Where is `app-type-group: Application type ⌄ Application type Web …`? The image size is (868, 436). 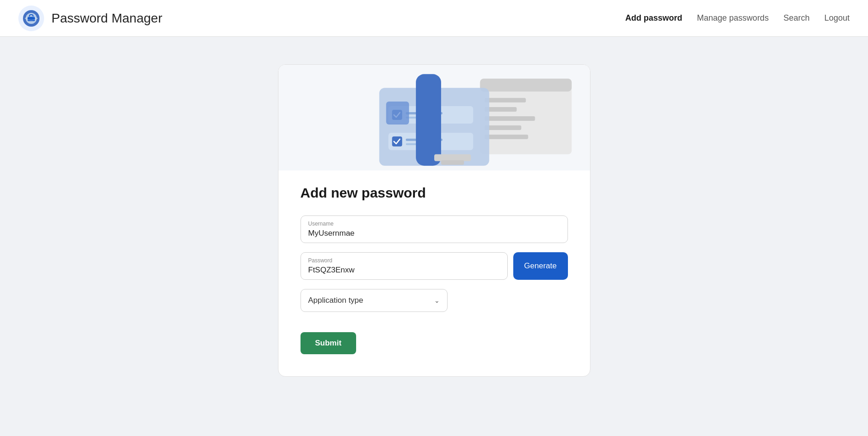 app-type-group: Application type ⌄ Application type Web … is located at coordinates (434, 300).